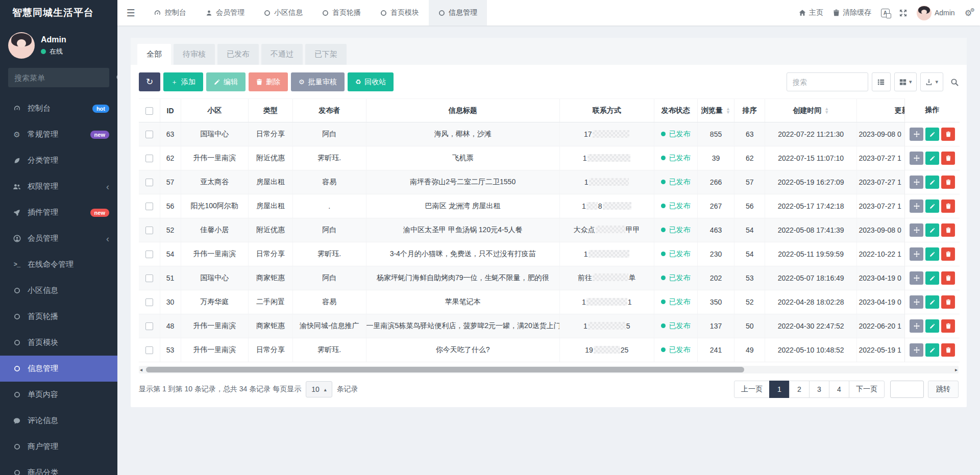 The height and width of the screenshot is (475, 980). I want to click on topbar-tab-community-info: 小区信息, so click(283, 13).